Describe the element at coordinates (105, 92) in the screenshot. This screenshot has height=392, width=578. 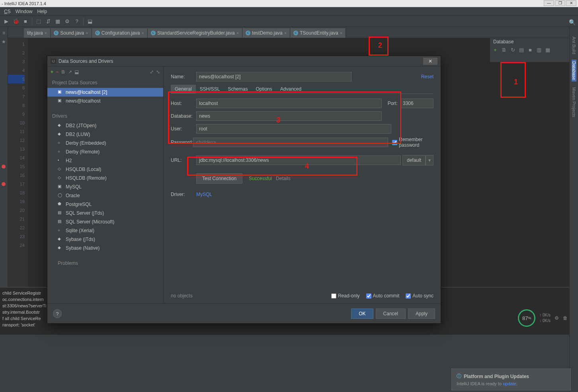
I see `data-source-item: ▣news@localhost [2]` at that location.